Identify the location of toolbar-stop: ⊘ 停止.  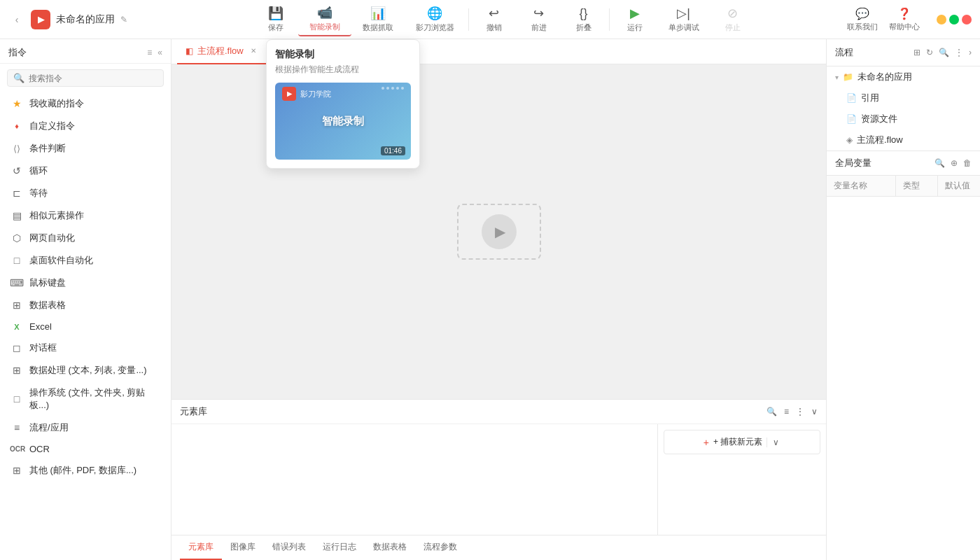
(733, 20).